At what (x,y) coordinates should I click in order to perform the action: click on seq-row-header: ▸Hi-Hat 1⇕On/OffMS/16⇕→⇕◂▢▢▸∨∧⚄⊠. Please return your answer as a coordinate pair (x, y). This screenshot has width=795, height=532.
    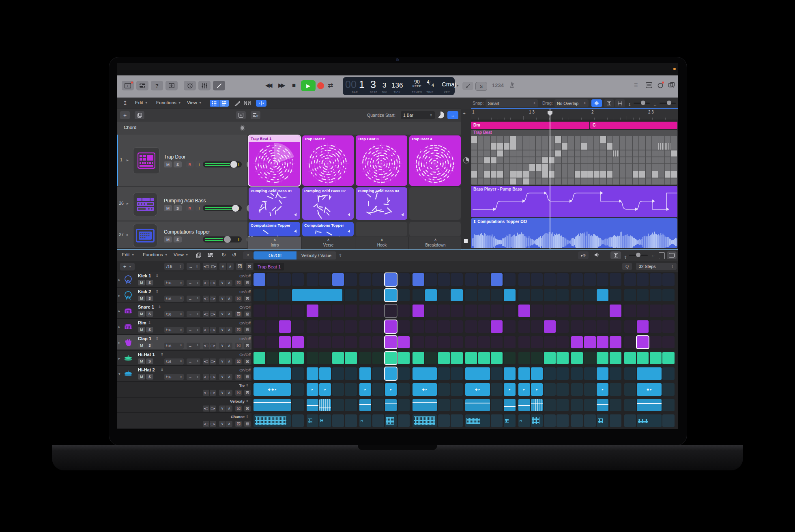
    Looking at the image, I should click on (184, 358).